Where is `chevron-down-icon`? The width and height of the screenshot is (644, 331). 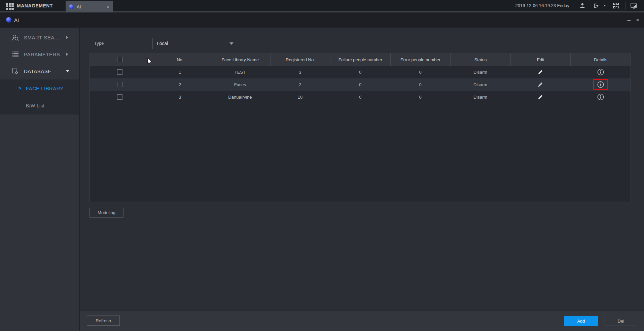 chevron-down-icon is located at coordinates (68, 71).